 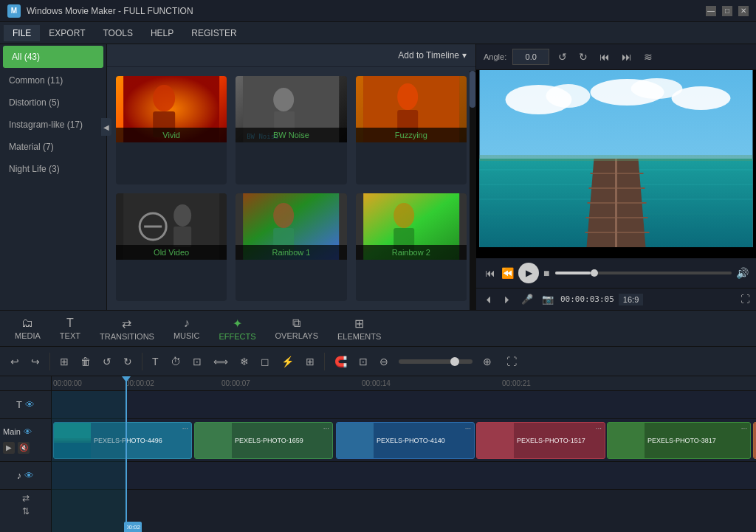 I want to click on grid-btn: ⊞, so click(x=310, y=362).